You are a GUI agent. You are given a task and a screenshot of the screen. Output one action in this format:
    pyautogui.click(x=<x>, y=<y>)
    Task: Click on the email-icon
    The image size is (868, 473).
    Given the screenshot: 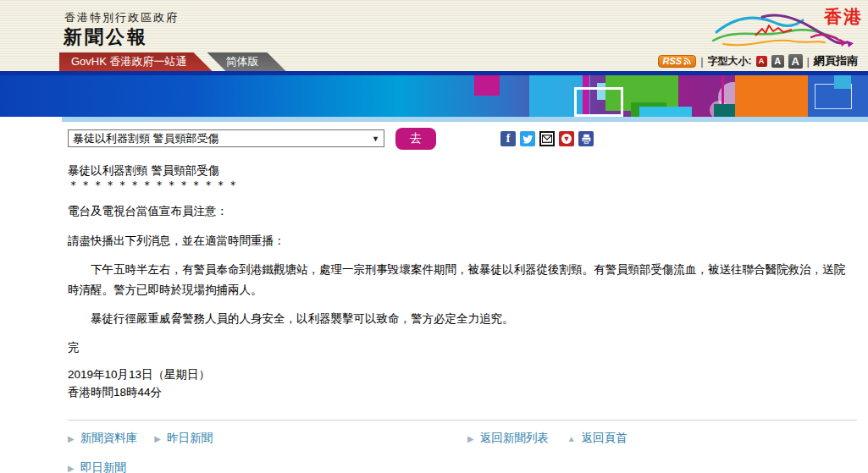 What is the action you would take?
    pyautogui.click(x=547, y=139)
    